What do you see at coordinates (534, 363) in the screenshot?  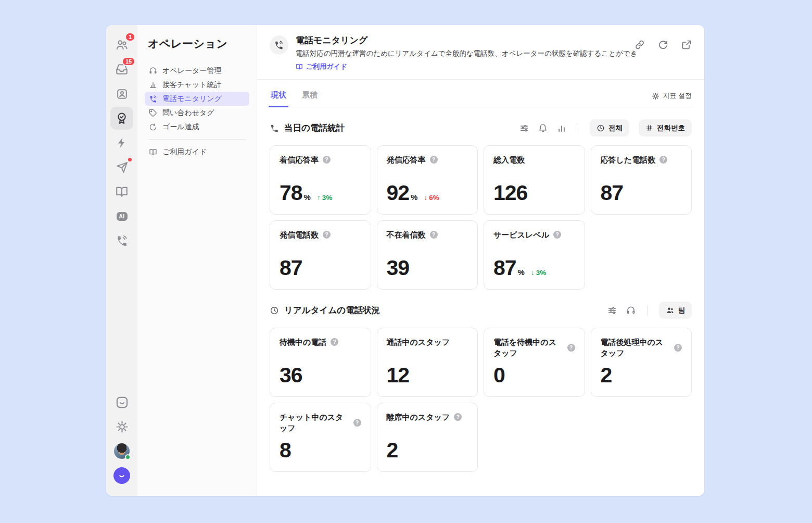 I see `stat-card-staff-waiting-for-calls: 電話を待機中のスタッフ ? 0` at bounding box center [534, 363].